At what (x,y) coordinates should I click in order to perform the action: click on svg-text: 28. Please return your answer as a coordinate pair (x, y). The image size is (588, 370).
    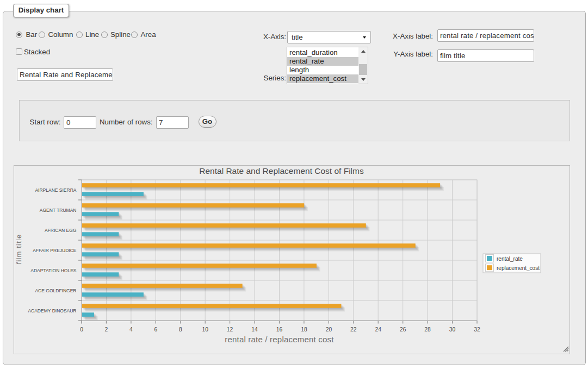
    Looking at the image, I should click on (428, 329).